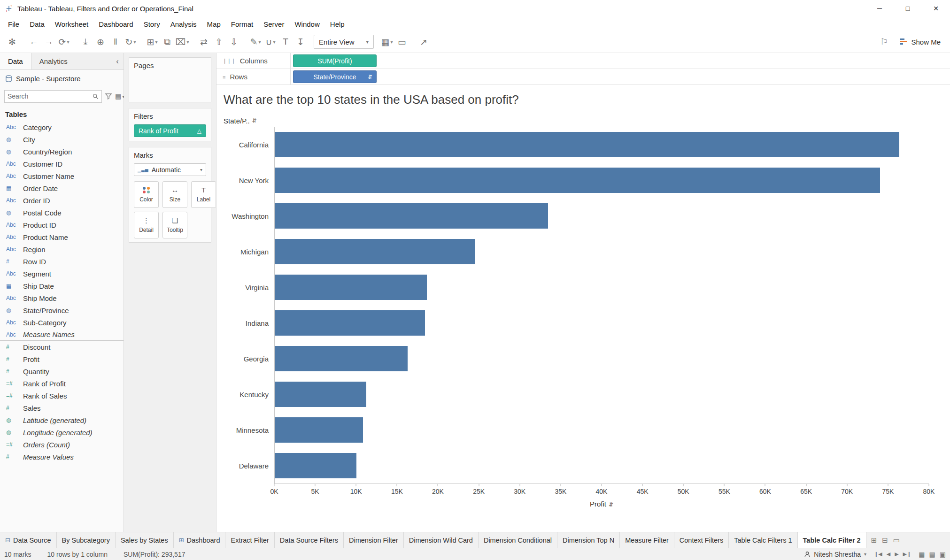 The image size is (950, 560). Describe the element at coordinates (62, 286) in the screenshot. I see `field-item: ▦ Ship Date` at that location.